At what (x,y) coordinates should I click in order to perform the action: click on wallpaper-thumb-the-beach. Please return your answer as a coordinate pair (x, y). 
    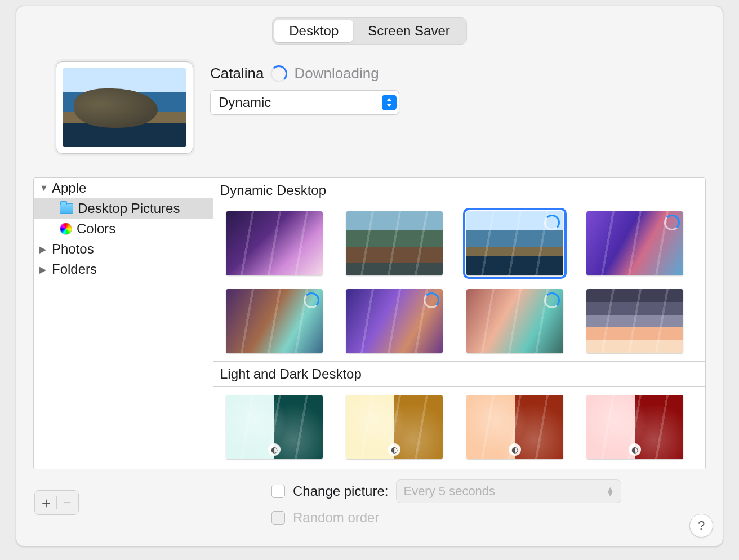
    Looking at the image, I should click on (515, 321).